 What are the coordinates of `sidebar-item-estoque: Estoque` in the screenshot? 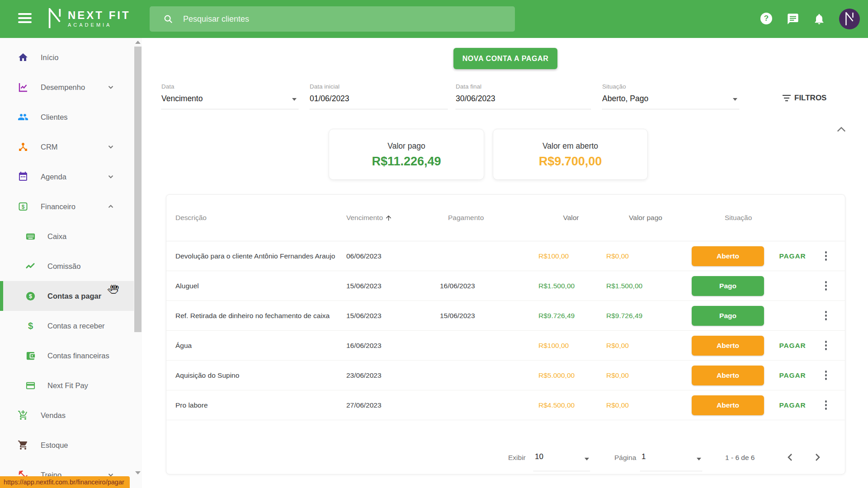 It's located at (67, 445).